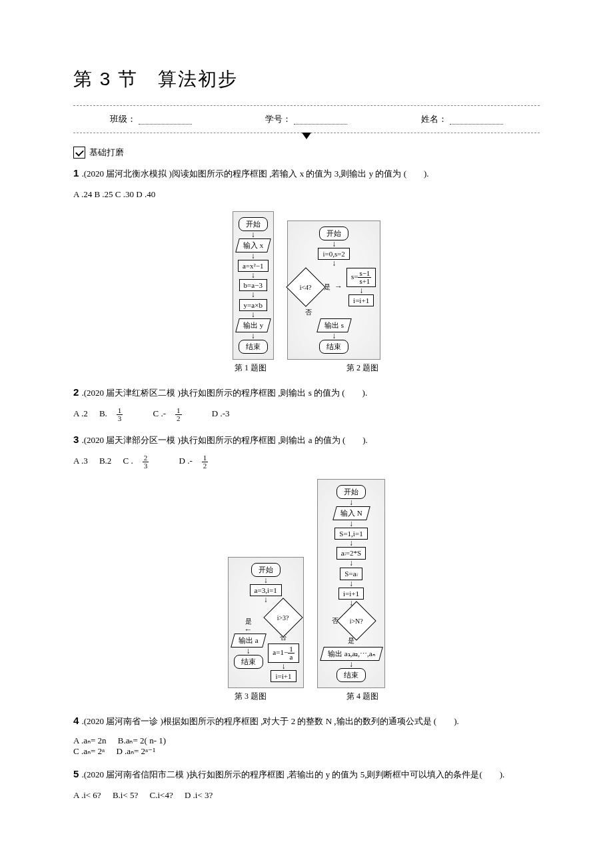 Image resolution: width=613 pixels, height=868 pixels. I want to click on option-b: B.aₙ= 2( n- 1), so click(142, 741).